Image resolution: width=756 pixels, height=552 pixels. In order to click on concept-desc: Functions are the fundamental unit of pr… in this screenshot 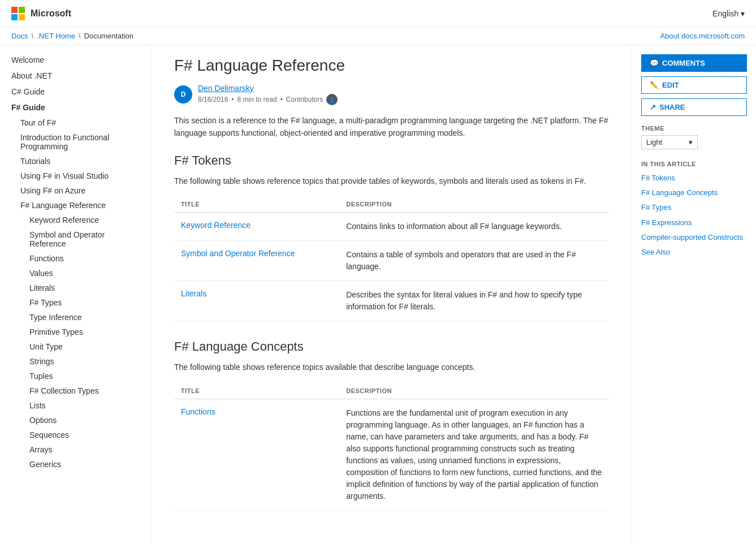, I will do `click(474, 455)`.